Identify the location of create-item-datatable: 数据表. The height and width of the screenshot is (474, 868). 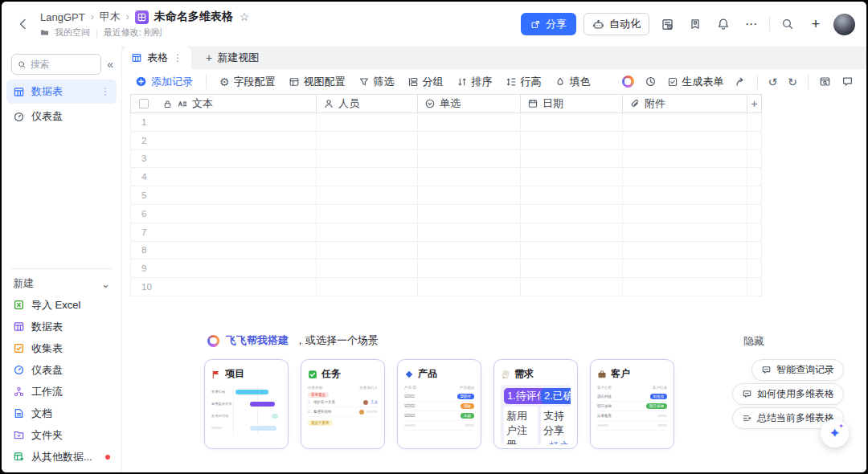
(61, 326).